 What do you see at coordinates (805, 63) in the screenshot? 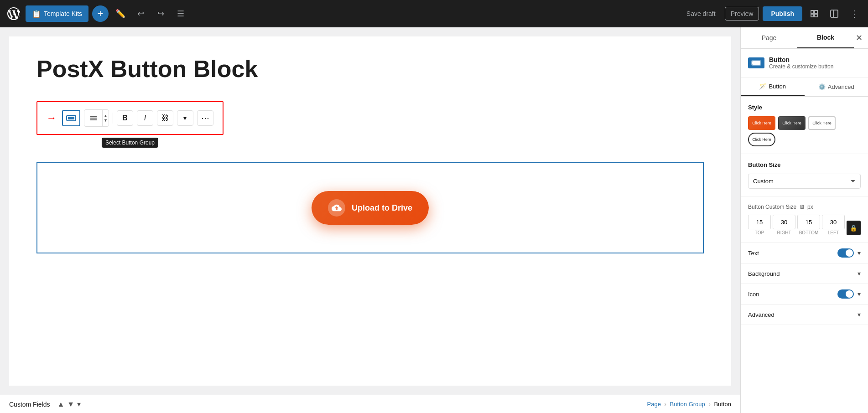
I see `block-info-panel: Button Create & customize button` at bounding box center [805, 63].